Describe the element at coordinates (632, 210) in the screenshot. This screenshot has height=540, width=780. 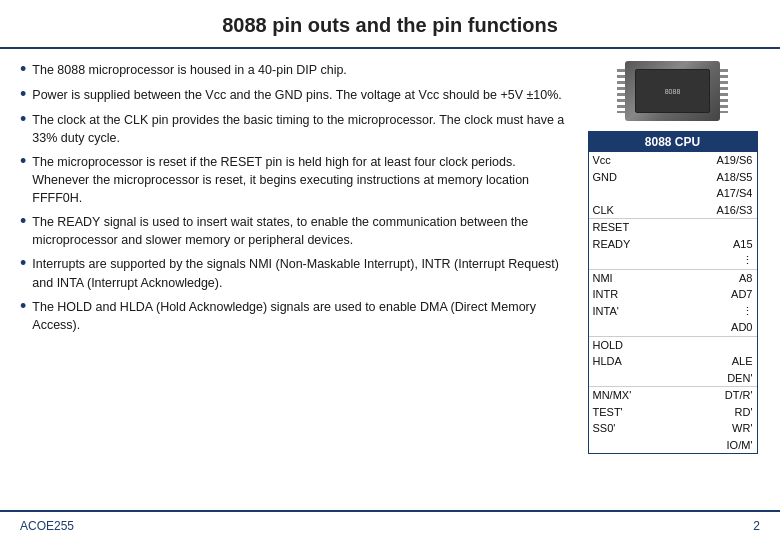
I see `cpu-pin-left: CLK` at that location.